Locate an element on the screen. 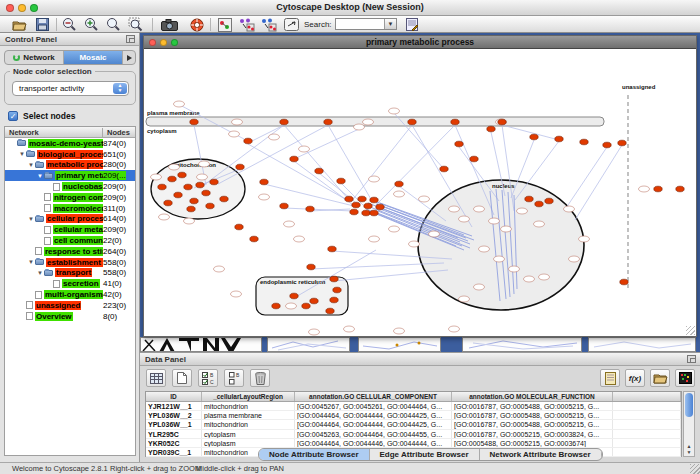  tree-row-cellular-metabo: cellular metabo209(0) is located at coordinates (70, 230).